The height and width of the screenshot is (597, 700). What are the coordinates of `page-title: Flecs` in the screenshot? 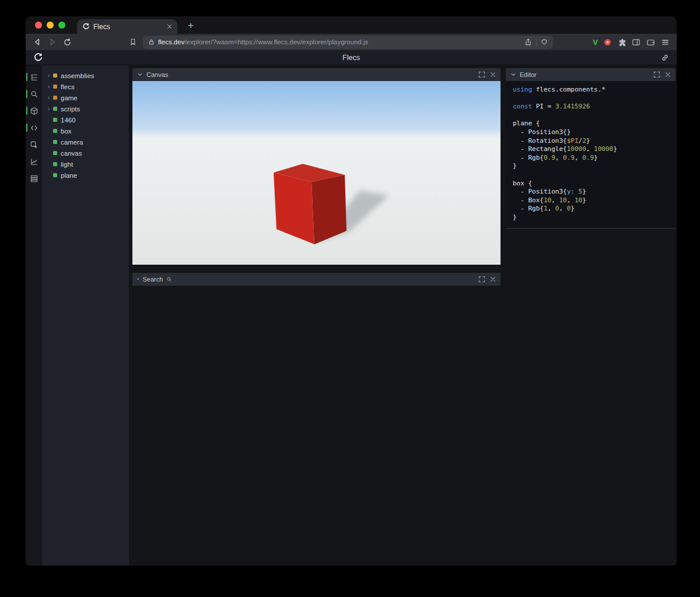 It's located at (351, 58).